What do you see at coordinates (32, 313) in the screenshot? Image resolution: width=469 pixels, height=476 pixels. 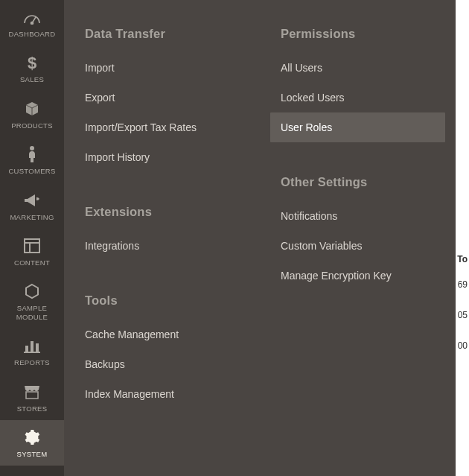 I see `sidebar-item-label: SAMPLE MODULE` at bounding box center [32, 313].